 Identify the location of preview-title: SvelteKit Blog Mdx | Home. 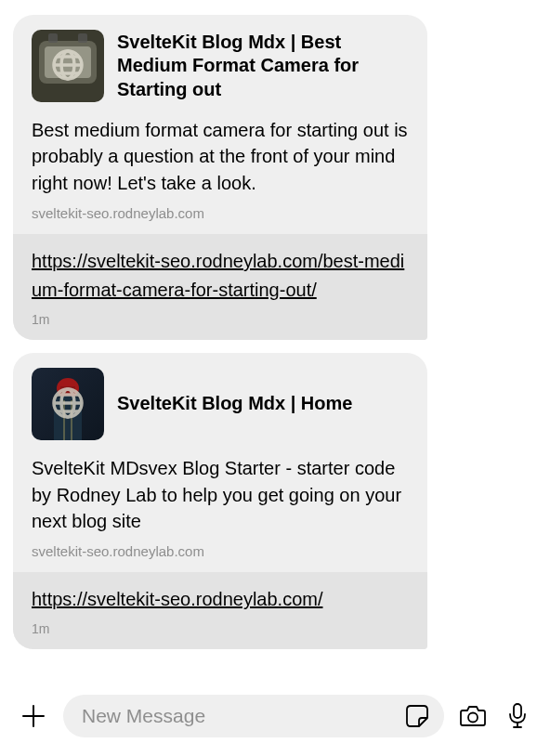
(234, 404).